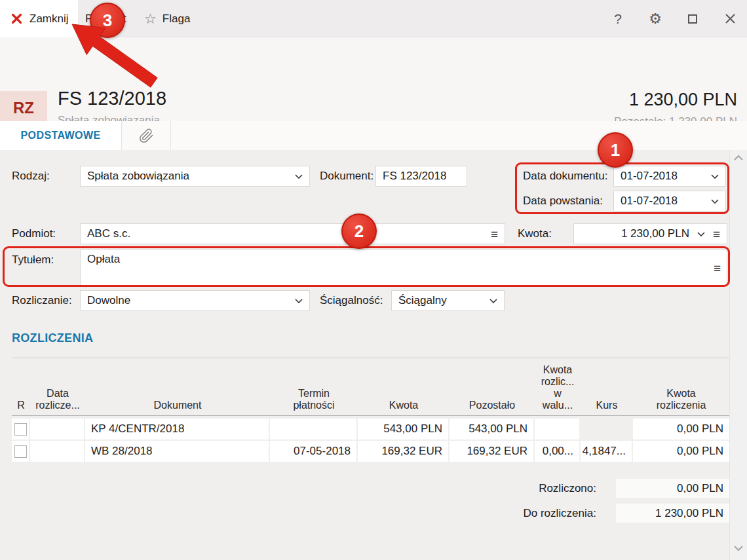 Image resolution: width=747 pixels, height=560 pixels. Describe the element at coordinates (404, 388) in the screenshot. I see `col-header-kwota: Kwota` at that location.